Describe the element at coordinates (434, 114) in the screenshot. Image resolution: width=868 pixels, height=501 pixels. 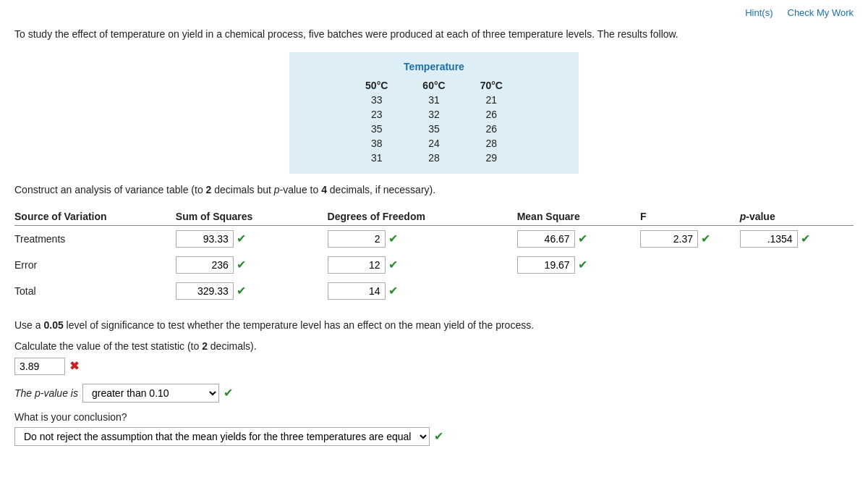
I see `temp-data-cell: 32` at that location.